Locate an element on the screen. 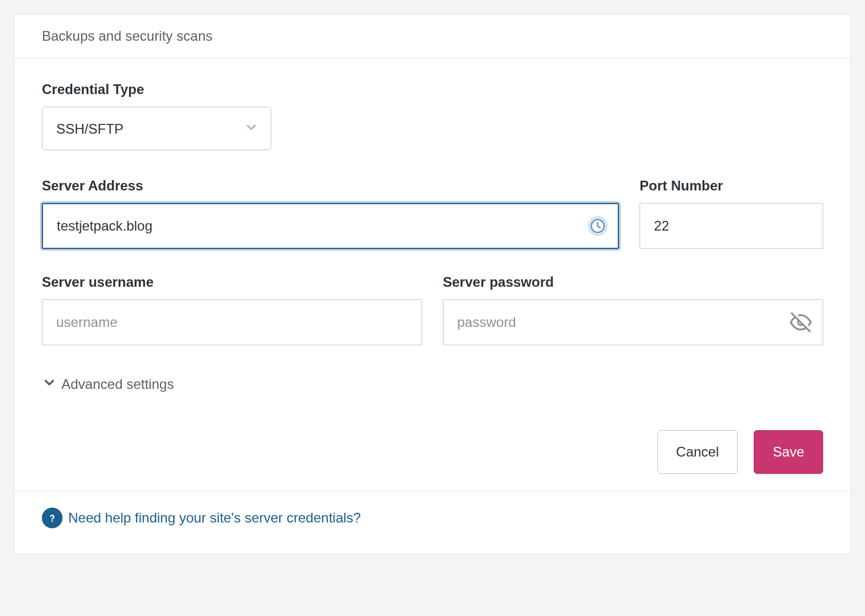 This screenshot has height=616, width=865. advanced-settings-label: Advanced settings is located at coordinates (118, 384).